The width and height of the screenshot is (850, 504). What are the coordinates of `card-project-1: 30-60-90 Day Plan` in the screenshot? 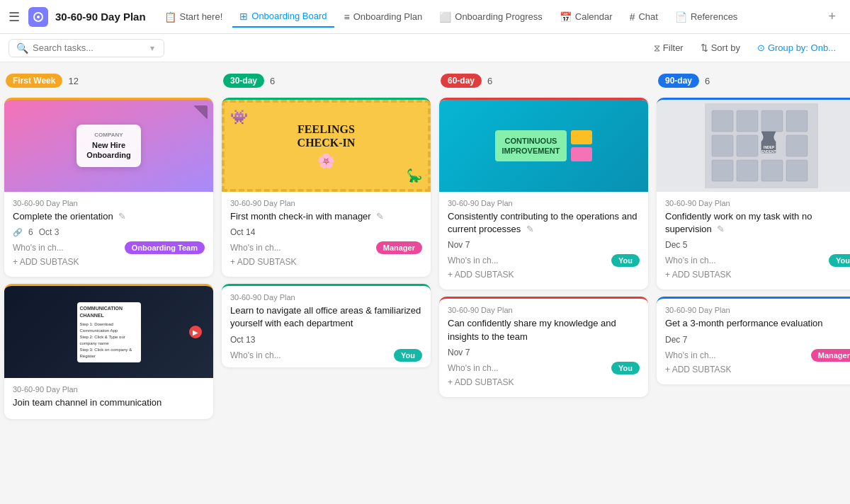 It's located at (109, 203).